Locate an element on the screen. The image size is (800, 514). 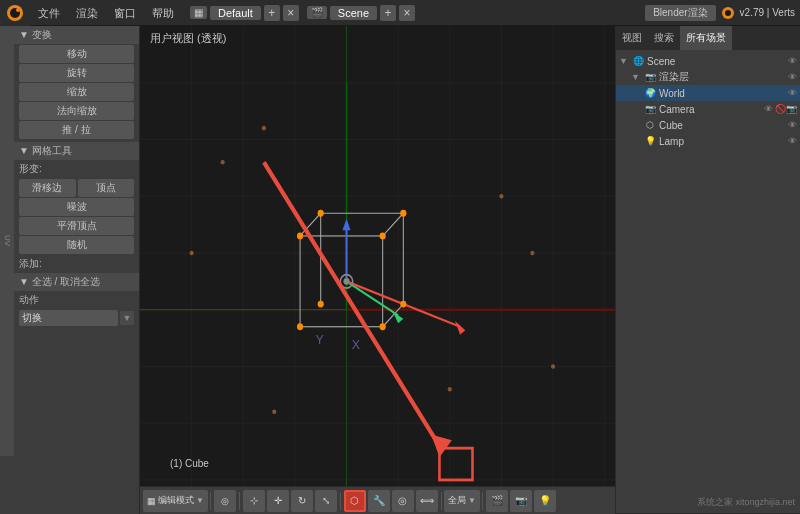
select-box-btn: ⊹ is located at coordinates (254, 501).